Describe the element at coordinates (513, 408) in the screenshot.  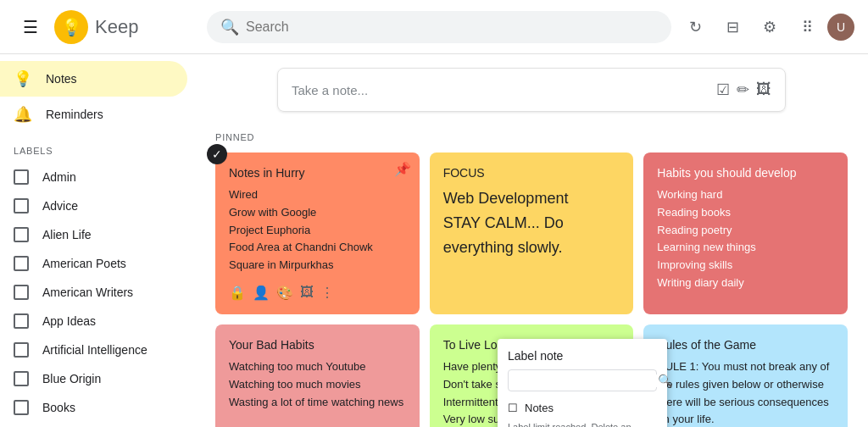
I see `label-item-checkbox: ☐` at that location.